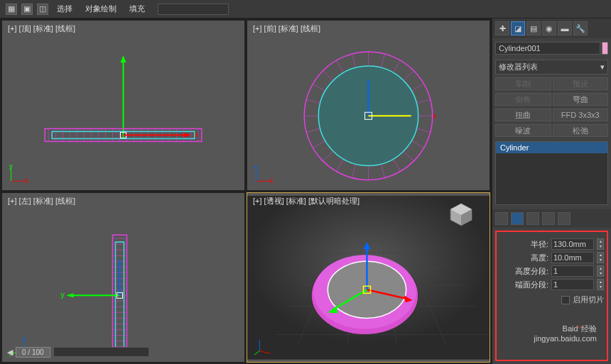 This screenshot has width=611, height=364. I want to click on modifier-button: 车削, so click(523, 84).